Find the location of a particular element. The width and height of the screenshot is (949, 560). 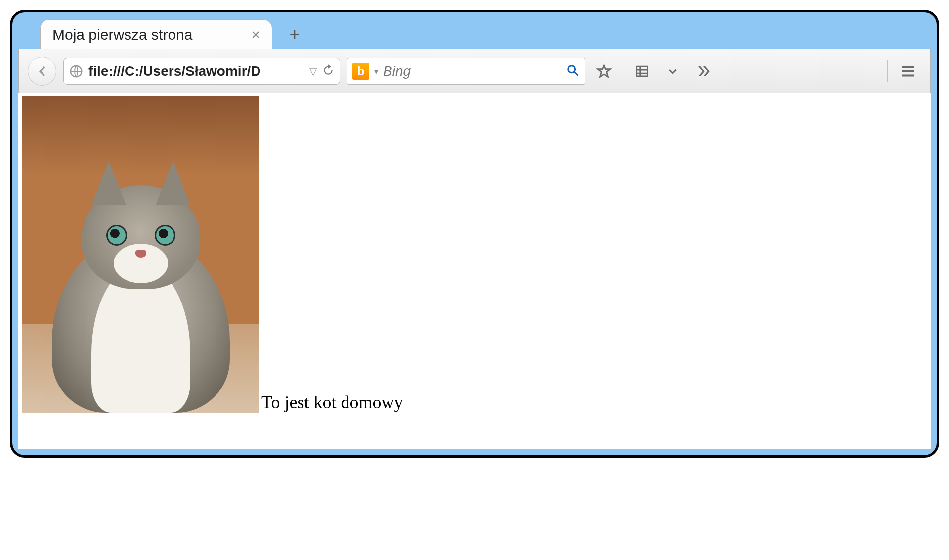

toolbar: file:///C:/Users/Sławomir/D ▽ b ▾ is located at coordinates (474, 71).